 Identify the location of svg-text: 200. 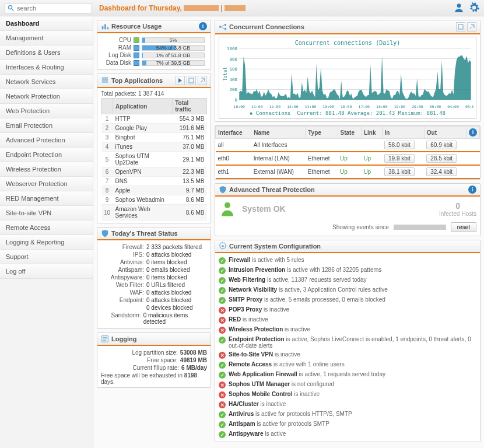
(233, 90).